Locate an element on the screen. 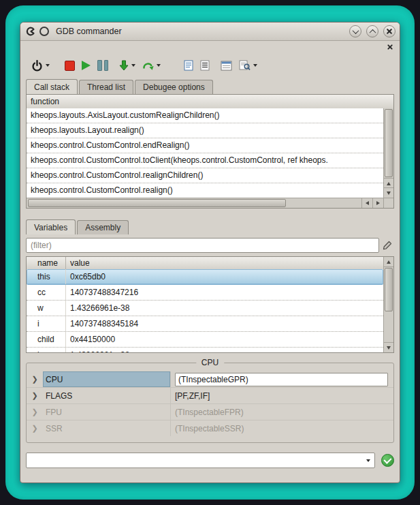 This screenshot has width=420, height=505. step-over-icon is located at coordinates (148, 65).